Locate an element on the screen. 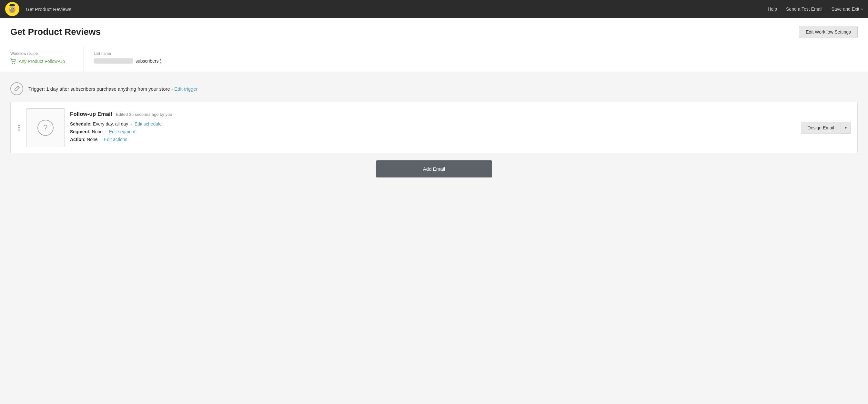 The image size is (868, 404). schedule-label: Schedule: is located at coordinates (81, 124).